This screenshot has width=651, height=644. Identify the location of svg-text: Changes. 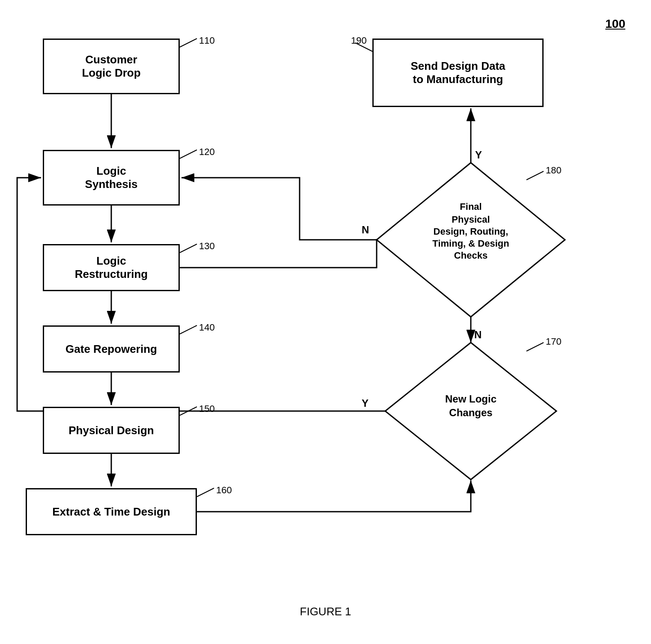
(471, 413).